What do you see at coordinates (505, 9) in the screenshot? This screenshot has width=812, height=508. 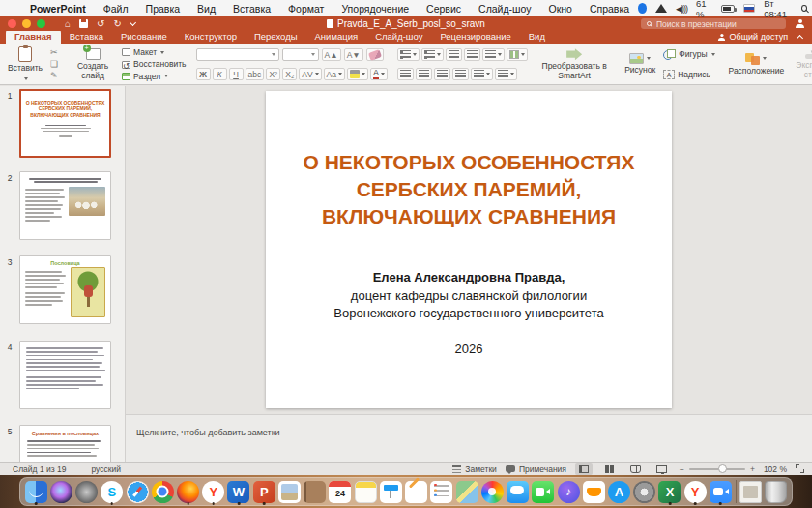 I see `menu-item-9: Слайд-шоу` at bounding box center [505, 9].